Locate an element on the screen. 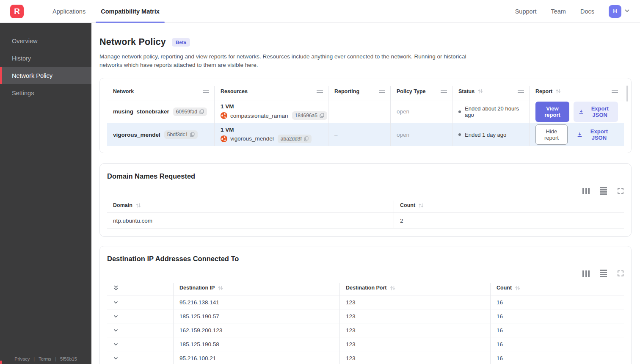 The width and height of the screenshot is (640, 364). count-cell: 2 is located at coordinates (509, 221).